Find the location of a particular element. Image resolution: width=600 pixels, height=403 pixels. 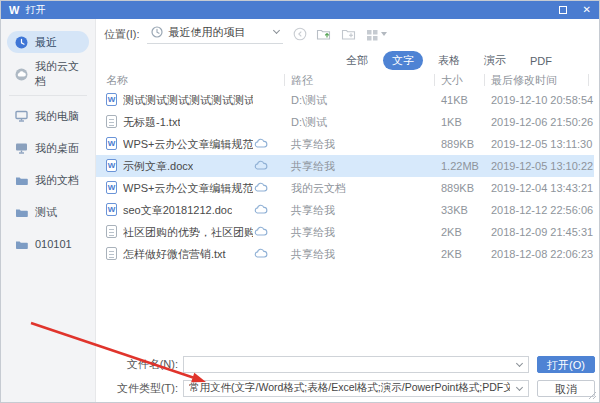

folder-up-button is located at coordinates (324, 34).